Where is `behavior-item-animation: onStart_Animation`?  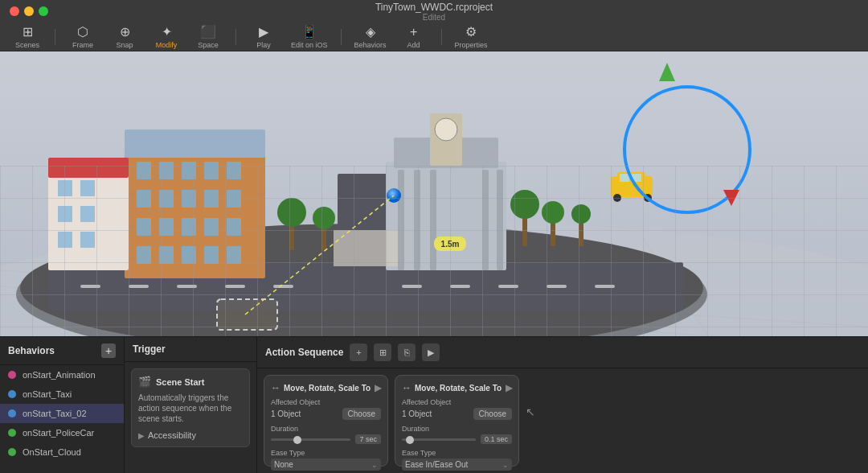 behavior-item-animation: onStart_Animation is located at coordinates (62, 375).